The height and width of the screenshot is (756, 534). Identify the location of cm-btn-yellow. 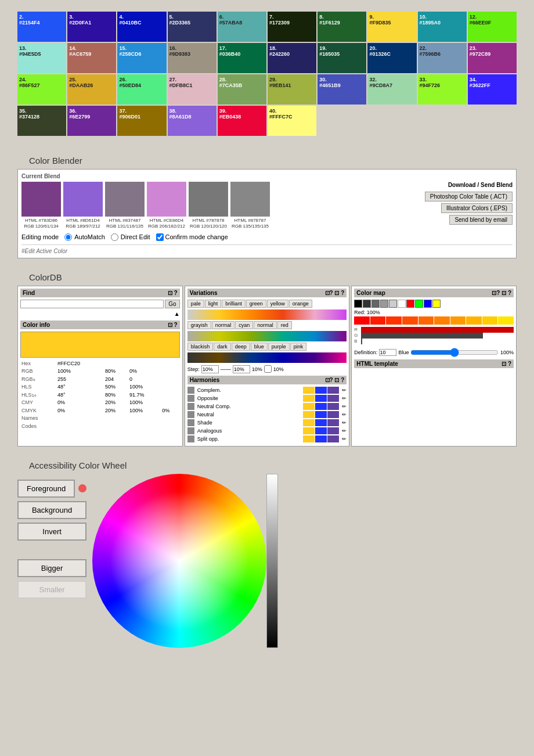
(436, 304).